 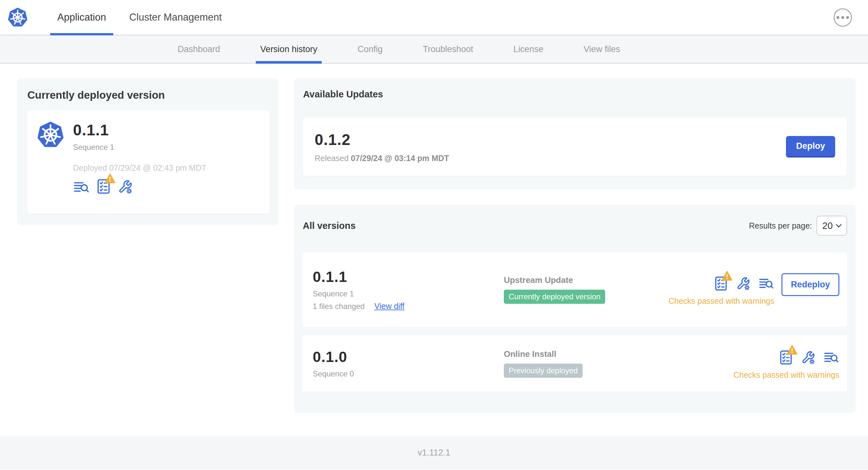 I want to click on ellipsis-icon, so click(x=838, y=18).